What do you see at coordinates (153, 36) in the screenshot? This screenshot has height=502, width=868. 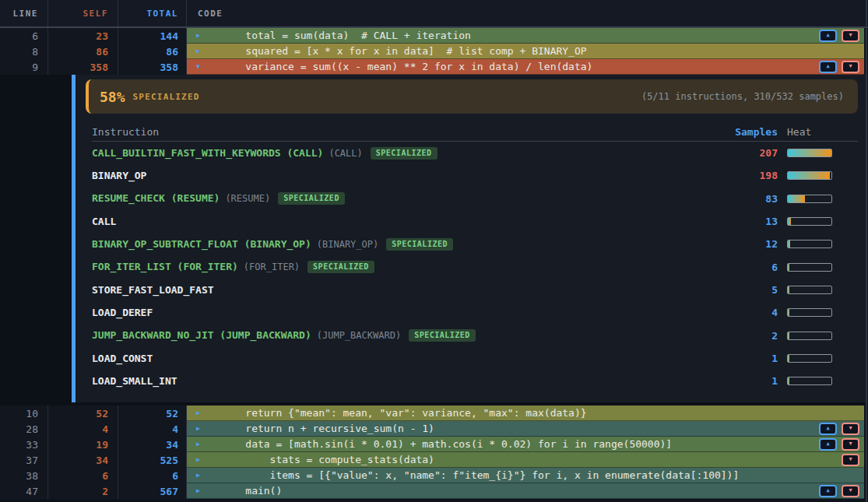 I see `total-samples-cell: 144` at bounding box center [153, 36].